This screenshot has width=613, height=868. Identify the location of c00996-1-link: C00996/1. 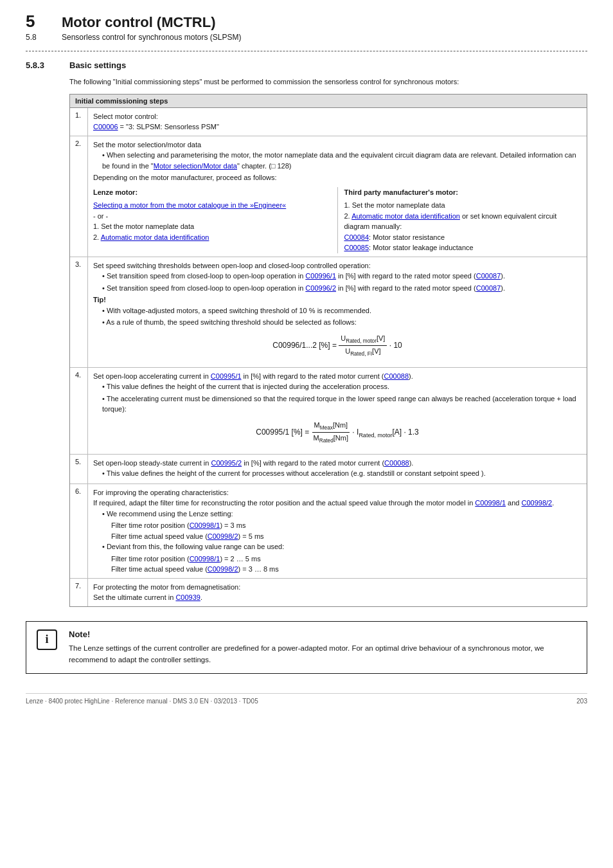
(321, 276).